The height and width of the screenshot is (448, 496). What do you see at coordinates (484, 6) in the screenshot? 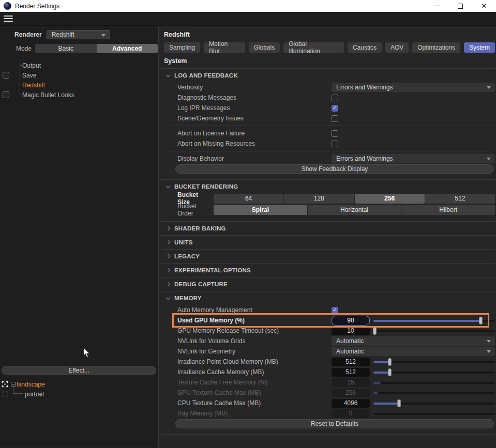
I see `close-icon: ✕` at bounding box center [484, 6].